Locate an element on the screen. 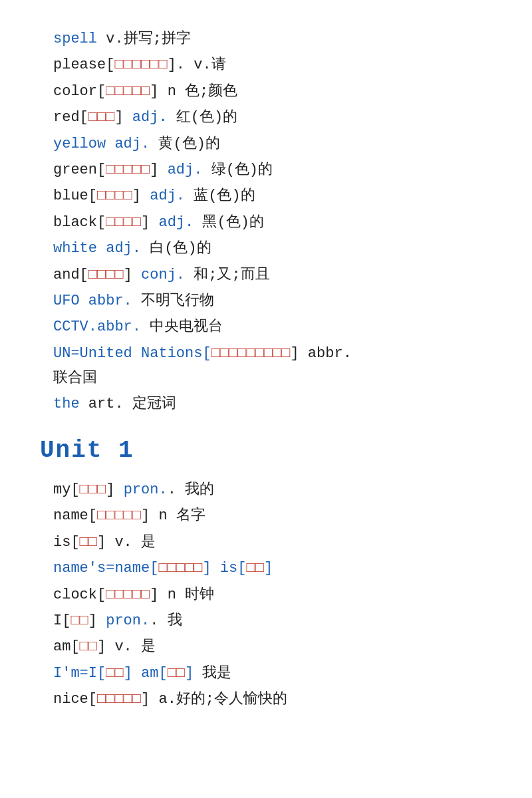 Image resolution: width=532 pixels, height=798 pixels. entry-i: I[□□] pron.. 我 is located at coordinates (266, 621).